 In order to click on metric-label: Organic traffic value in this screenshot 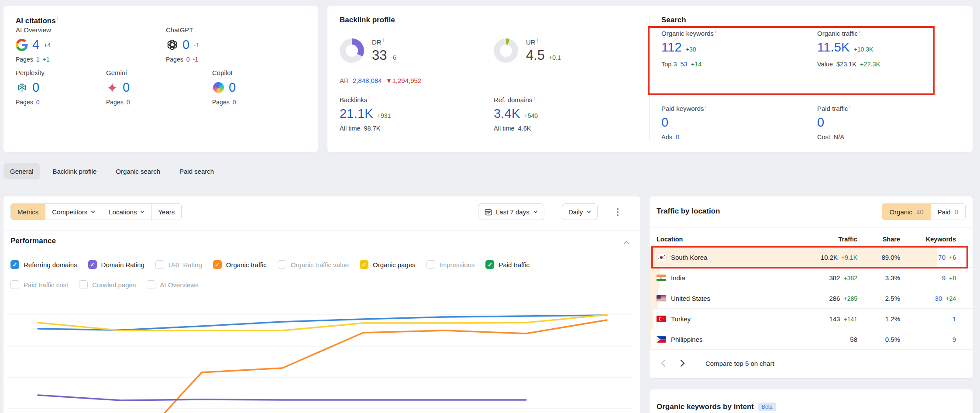, I will do `click(320, 265)`.